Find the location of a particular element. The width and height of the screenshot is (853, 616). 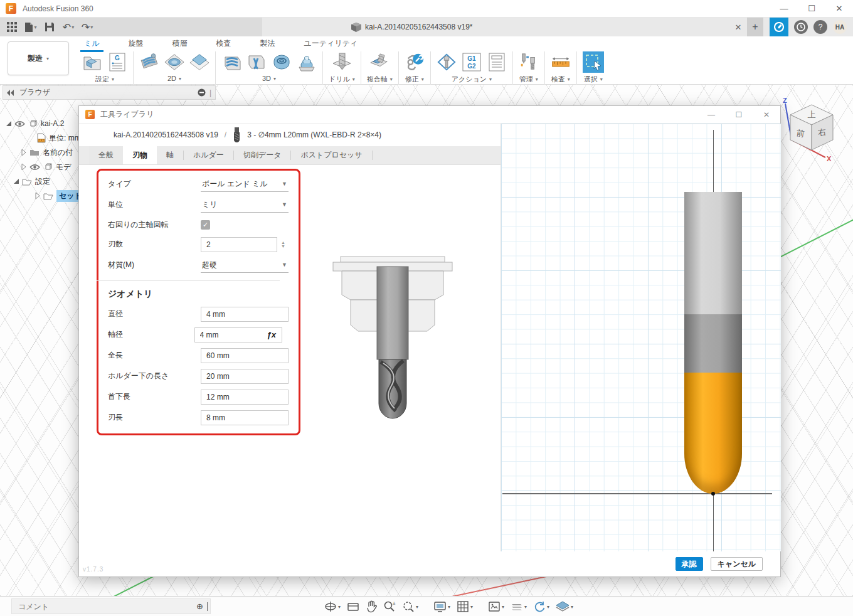

2d-pocket-icon is located at coordinates (174, 62).